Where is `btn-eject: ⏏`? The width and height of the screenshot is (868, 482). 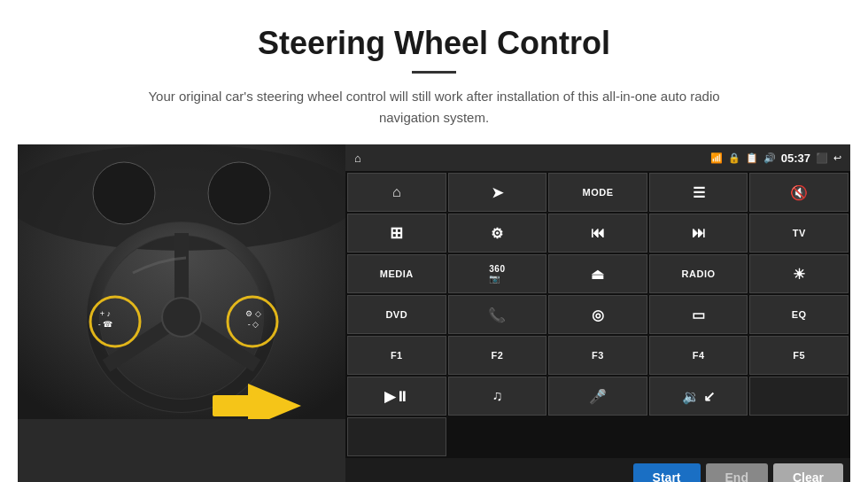 btn-eject: ⏏ is located at coordinates (598, 274).